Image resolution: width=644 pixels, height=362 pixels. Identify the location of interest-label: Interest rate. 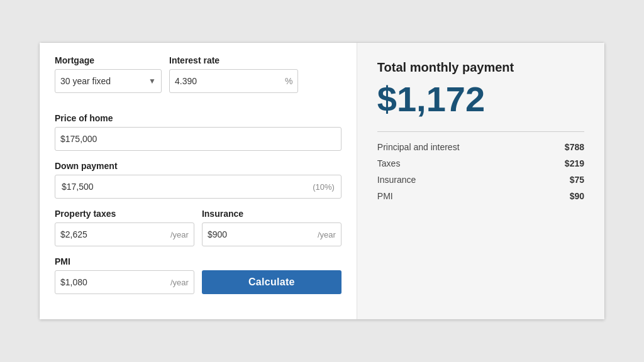
(234, 60).